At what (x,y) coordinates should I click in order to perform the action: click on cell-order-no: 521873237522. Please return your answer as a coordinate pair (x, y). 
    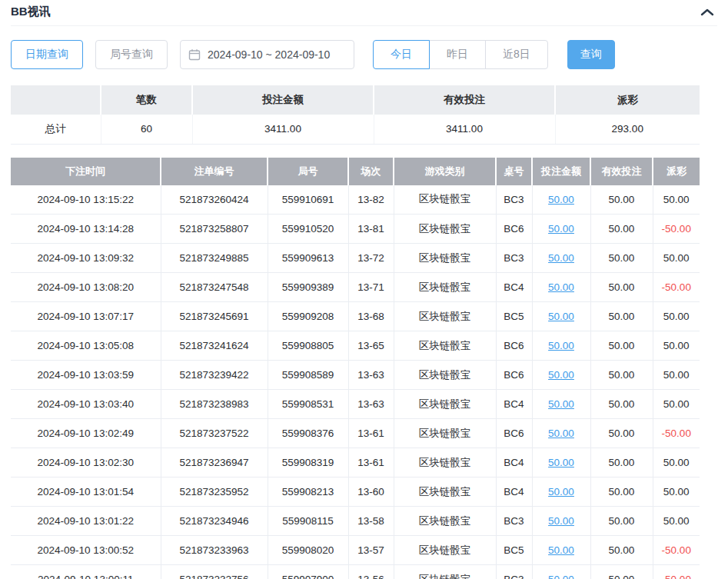
    Looking at the image, I should click on (214, 434).